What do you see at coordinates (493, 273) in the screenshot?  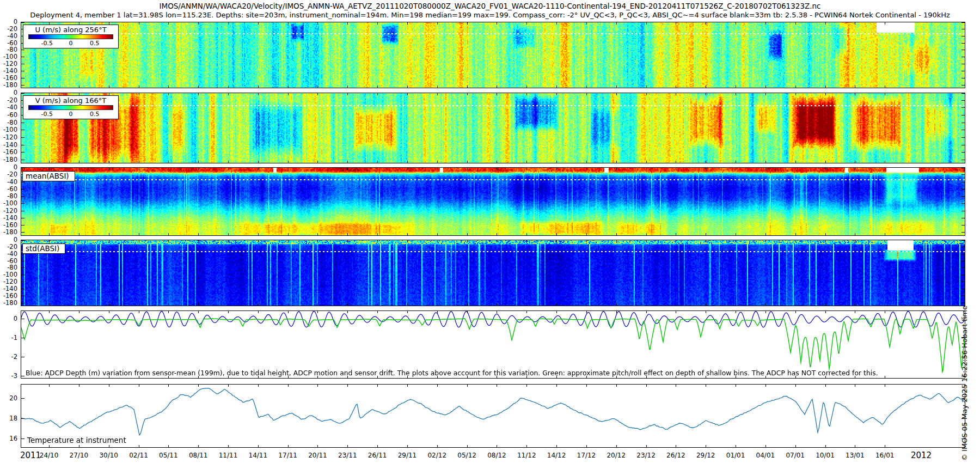 I see `std-absi-heatmap-canvas` at bounding box center [493, 273].